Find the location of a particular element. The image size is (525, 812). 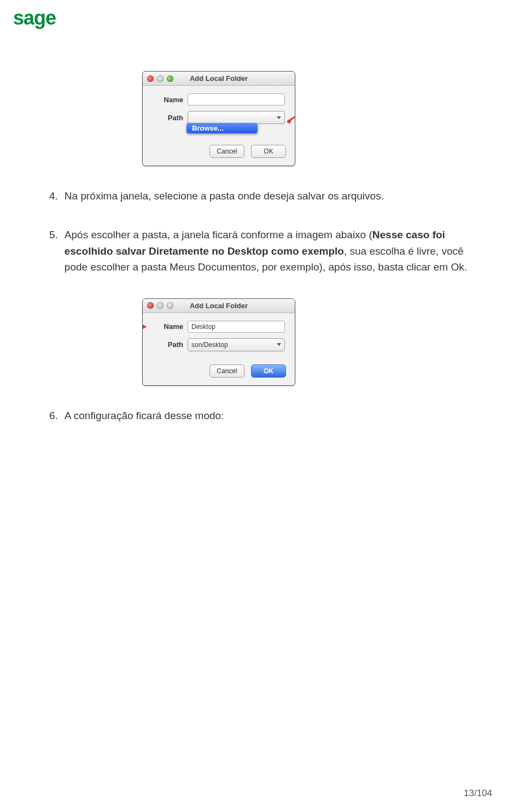

add-local-folder-dialog-2: Add Local Folder Name Path son/Desktop C… is located at coordinates (219, 342).